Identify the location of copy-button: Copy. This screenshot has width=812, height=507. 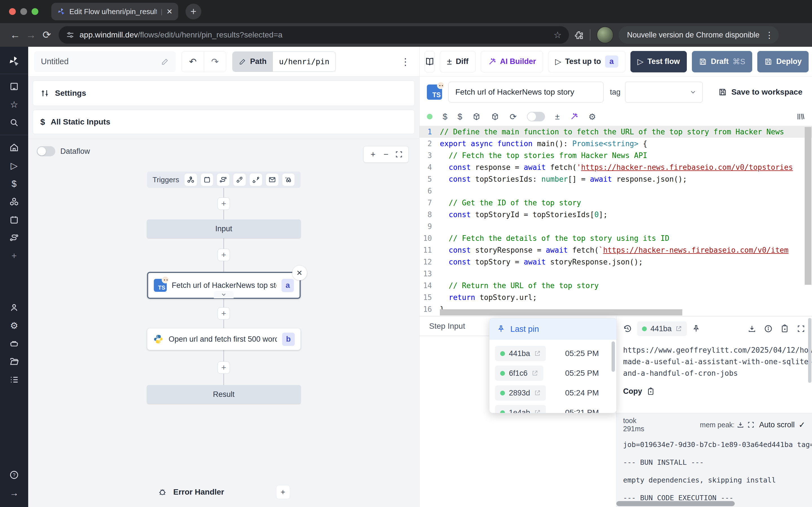
(714, 391).